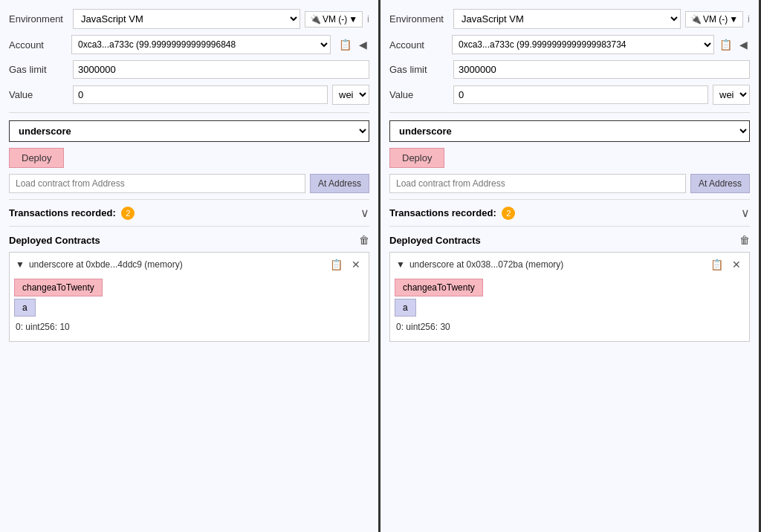 Image resolution: width=761 pixels, height=532 pixels. Describe the element at coordinates (443, 213) in the screenshot. I see `transactions-label-right: Transactions recorded:` at that location.